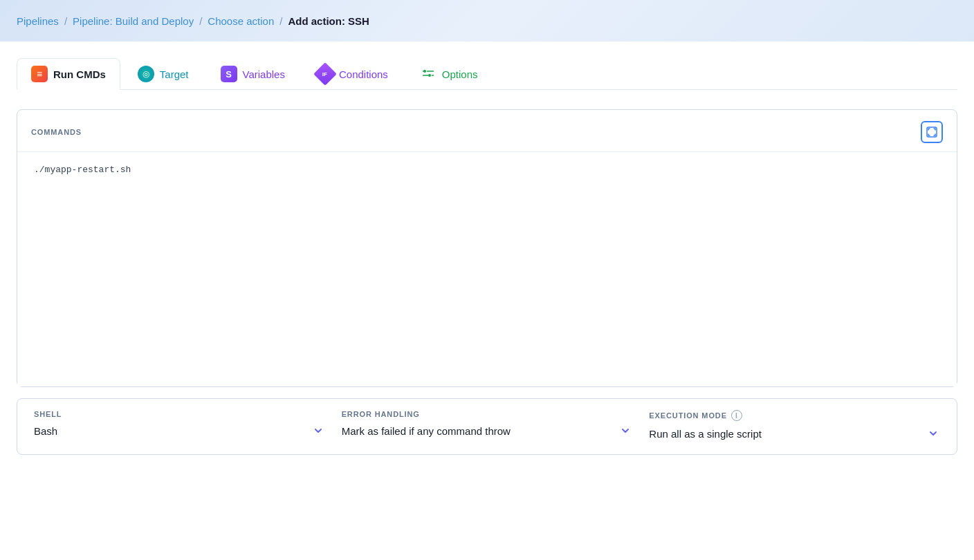 This screenshot has height=560, width=974. I want to click on conditions-icon, so click(325, 74).